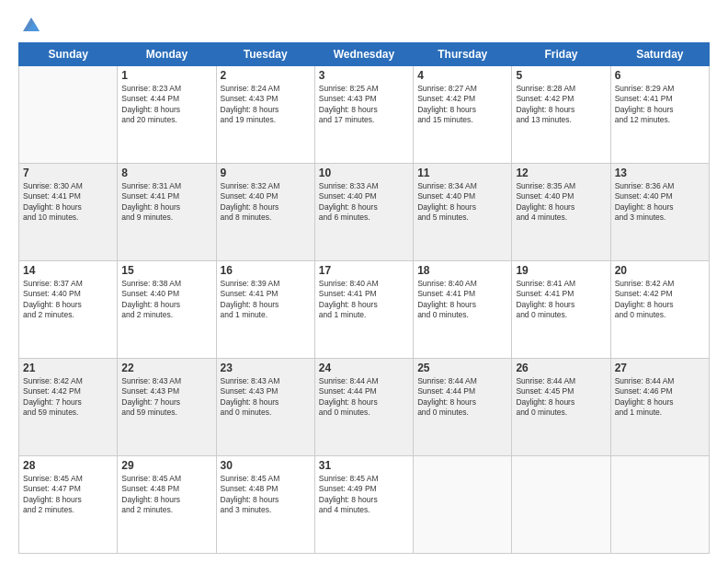  Describe the element at coordinates (266, 105) in the screenshot. I see `day-info: Sunrise: 8:24 AM Sunset: 4:43 PM Dayligh…` at that location.